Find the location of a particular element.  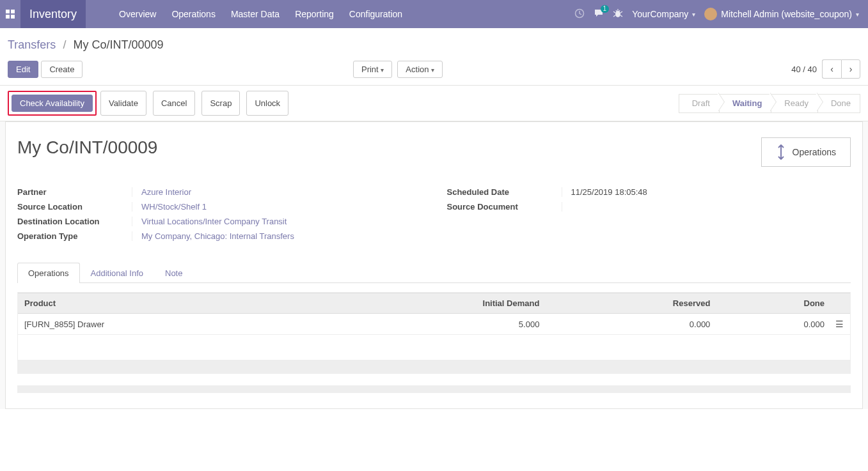

destination-location-label: Destination Location is located at coordinates (75, 221).